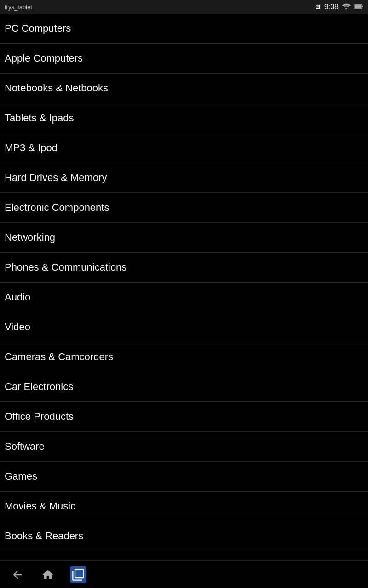 This screenshot has width=368, height=588. Describe the element at coordinates (184, 477) in the screenshot. I see `category-item-games: Games` at that location.